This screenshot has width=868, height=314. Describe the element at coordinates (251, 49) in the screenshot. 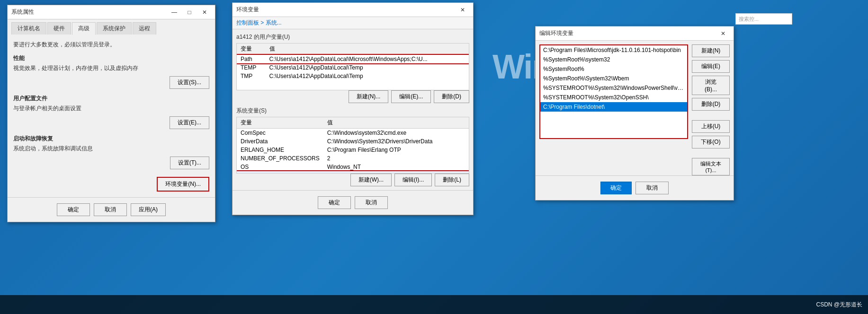

I see `user-vars-col-name: 变量` at that location.